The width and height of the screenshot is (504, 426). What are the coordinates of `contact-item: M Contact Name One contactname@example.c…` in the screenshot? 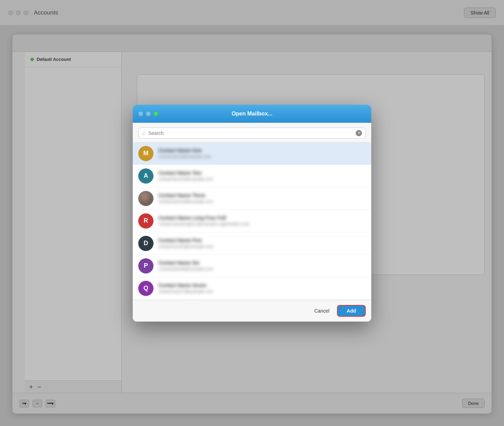 It's located at (252, 154).